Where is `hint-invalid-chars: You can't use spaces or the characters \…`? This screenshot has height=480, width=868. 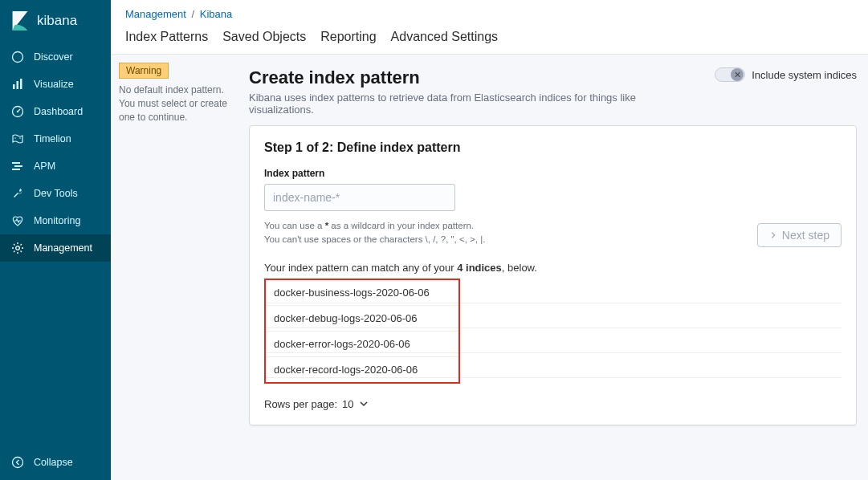 hint-invalid-chars: You can't use spaces or the characters \… is located at coordinates (374, 239).